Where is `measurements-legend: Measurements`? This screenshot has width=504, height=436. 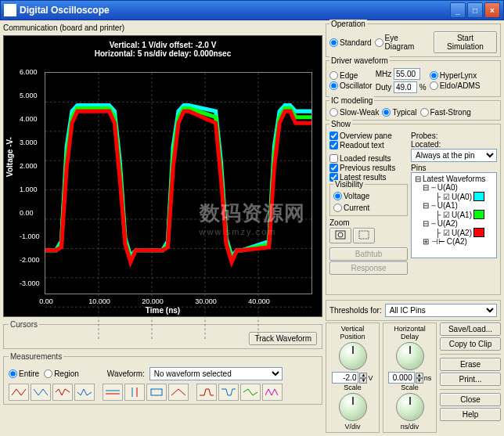
measurements-legend: Measurements is located at coordinates (36, 357).